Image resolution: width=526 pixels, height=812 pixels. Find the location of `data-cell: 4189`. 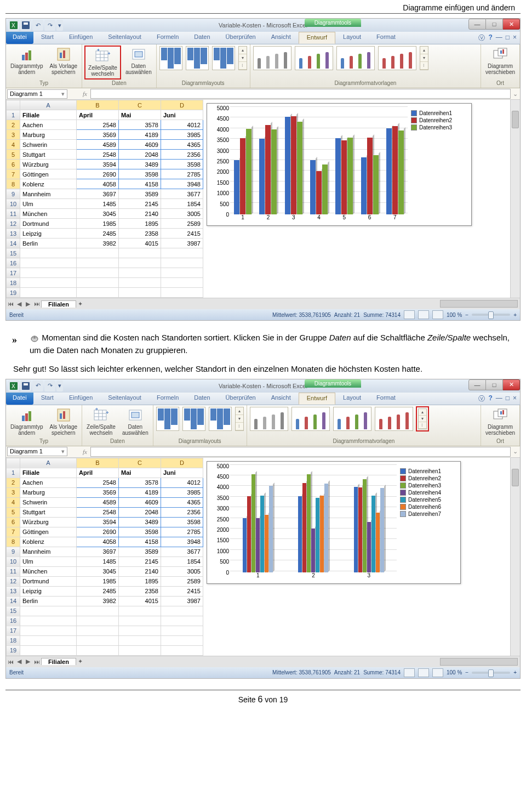

data-cell: 4189 is located at coordinates (140, 135).